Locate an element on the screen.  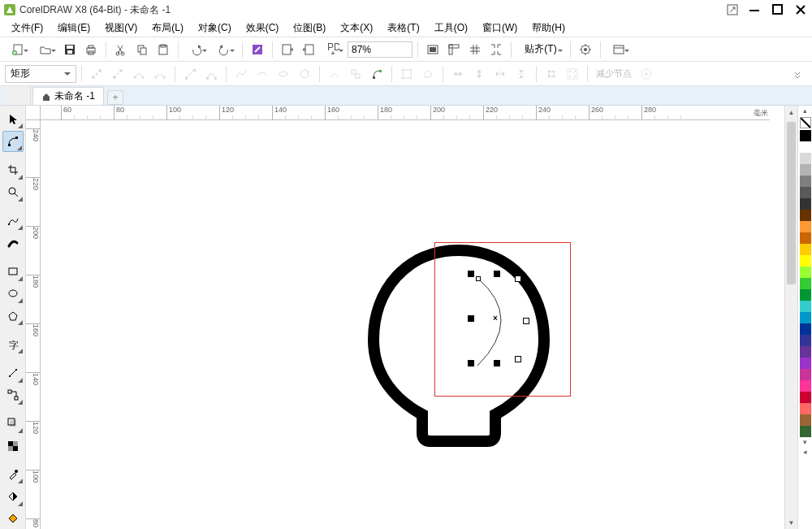
handle-br is located at coordinates (518, 359).